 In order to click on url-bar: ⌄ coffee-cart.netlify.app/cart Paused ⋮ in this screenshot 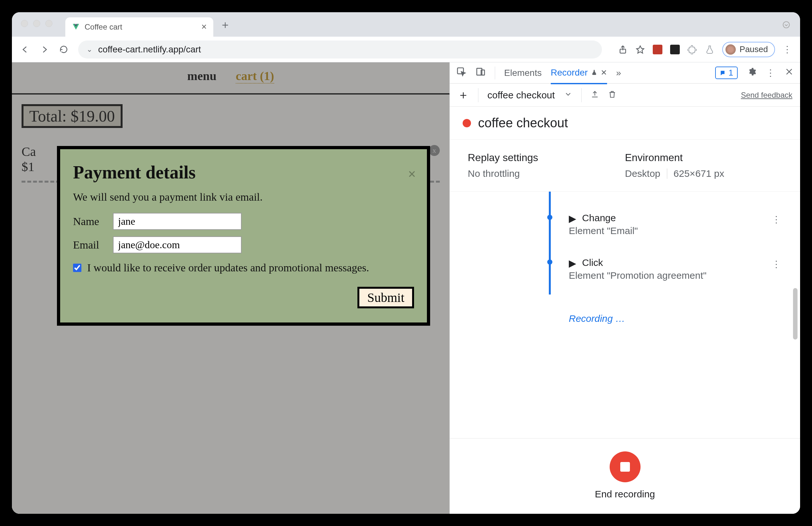, I will do `click(406, 50)`.